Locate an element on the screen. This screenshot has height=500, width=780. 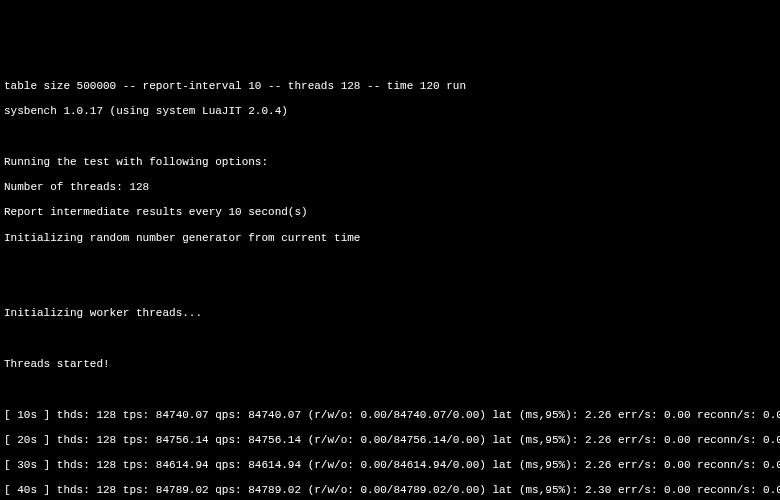
header-line: table size 500000 -- report-interval 10 … is located at coordinates (235, 86).